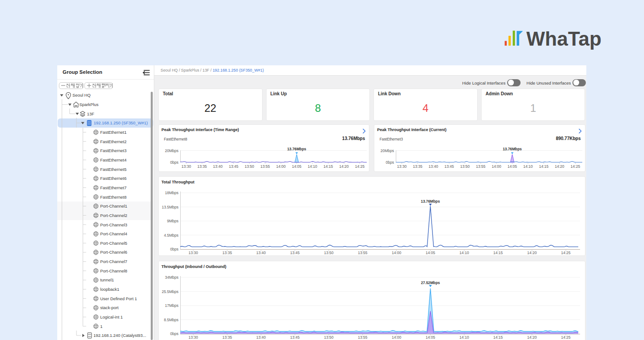 The width and height of the screenshot is (644, 340). I want to click on svg-text: 34Mbps, so click(172, 277).